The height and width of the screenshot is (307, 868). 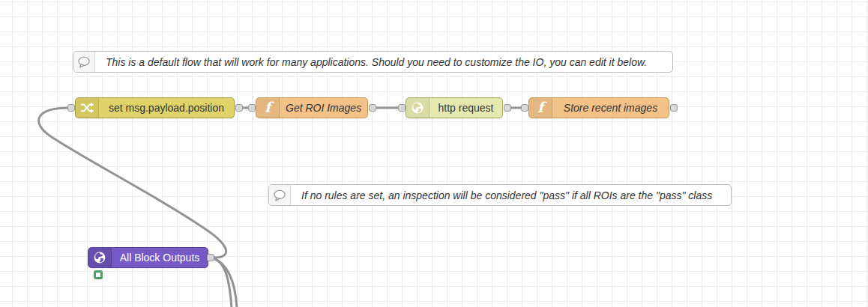 I want to click on node-label: set msg.payload.position, so click(x=166, y=108).